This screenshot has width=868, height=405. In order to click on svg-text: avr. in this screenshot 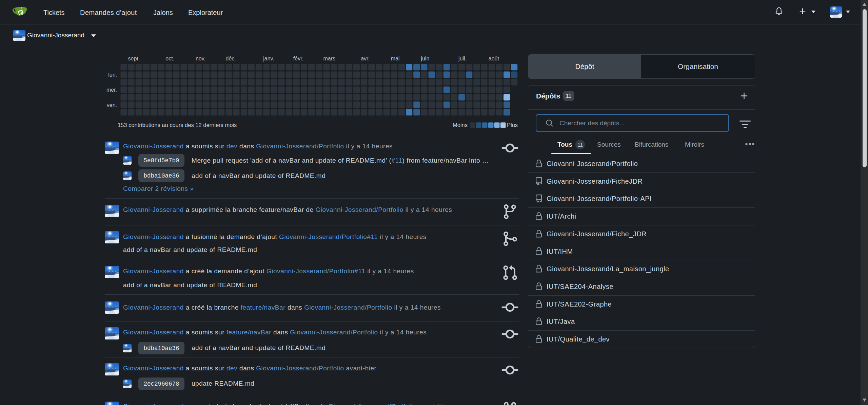, I will do `click(365, 58)`.